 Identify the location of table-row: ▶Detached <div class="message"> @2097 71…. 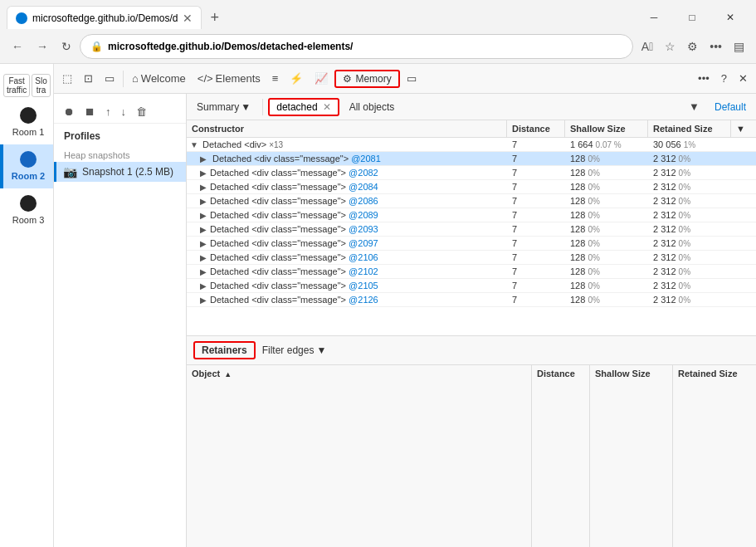
(471, 244).